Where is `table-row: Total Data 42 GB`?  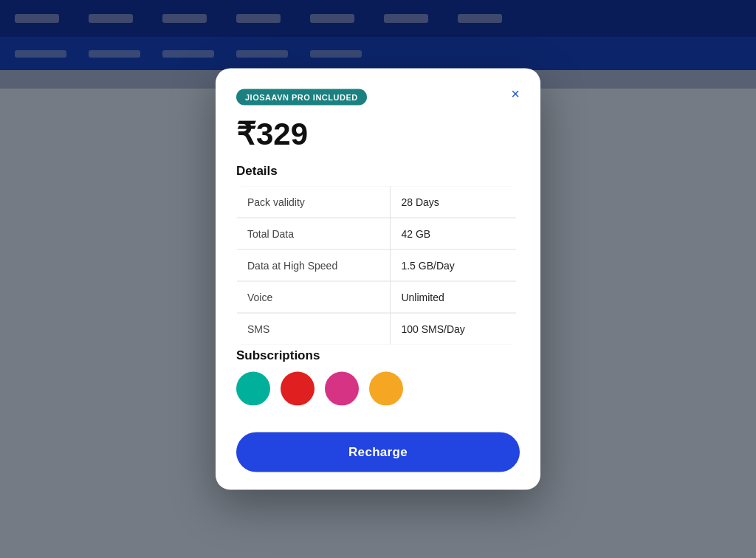
table-row: Total Data 42 GB is located at coordinates (377, 233).